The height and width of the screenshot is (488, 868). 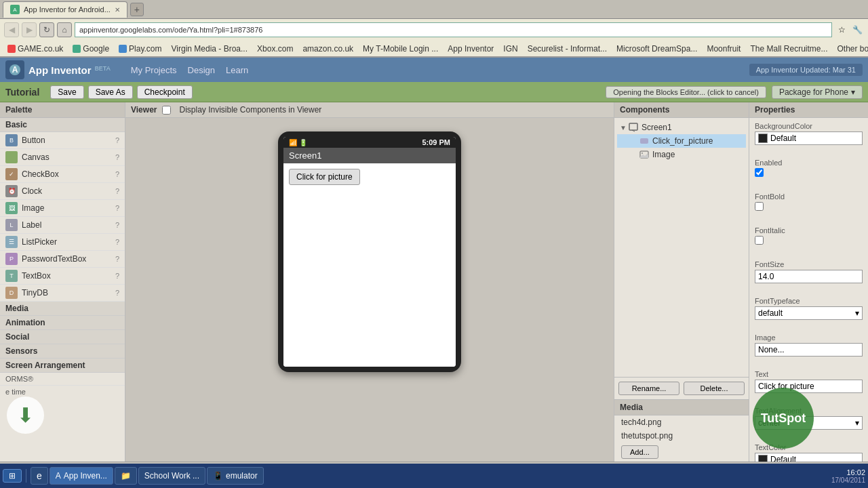 I want to click on bookmark-securelist: Securelist - Informat..., so click(x=567, y=49).